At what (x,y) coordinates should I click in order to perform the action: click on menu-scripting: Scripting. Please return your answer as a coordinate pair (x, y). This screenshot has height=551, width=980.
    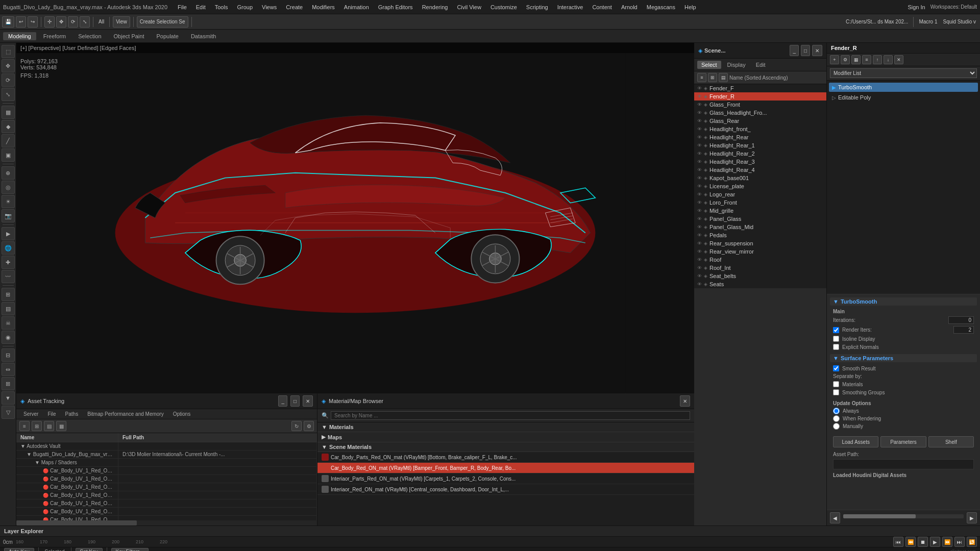
    Looking at the image, I should click on (537, 7).